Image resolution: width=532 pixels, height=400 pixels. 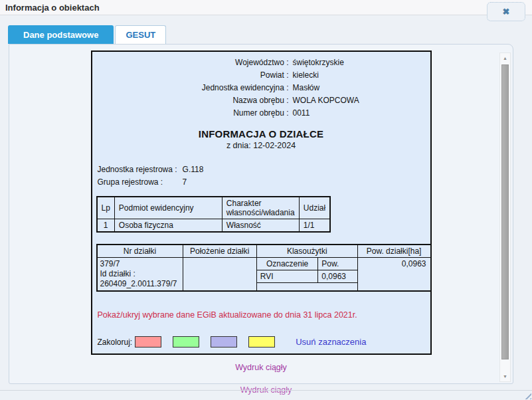 I want to click on color-swatch-purple, so click(x=224, y=342).